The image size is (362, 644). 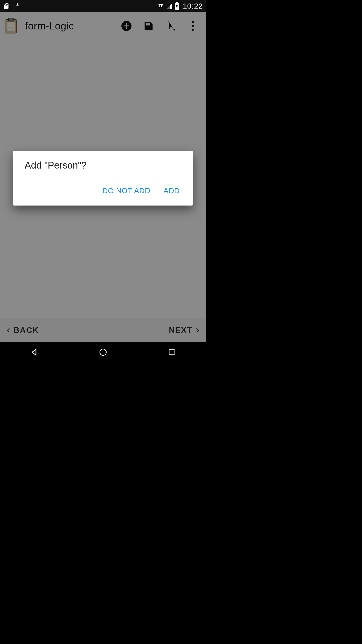 What do you see at coordinates (126, 191) in the screenshot?
I see `do-not-add-button: DO NOT ADD` at bounding box center [126, 191].